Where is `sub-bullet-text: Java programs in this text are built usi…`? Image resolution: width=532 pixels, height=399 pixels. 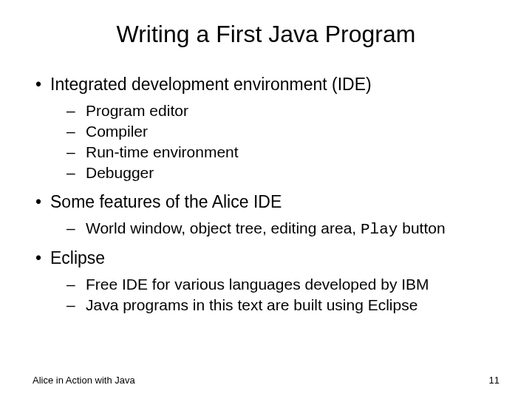 sub-bullet-text: Java programs in this text are built usi… is located at coordinates (251, 305).